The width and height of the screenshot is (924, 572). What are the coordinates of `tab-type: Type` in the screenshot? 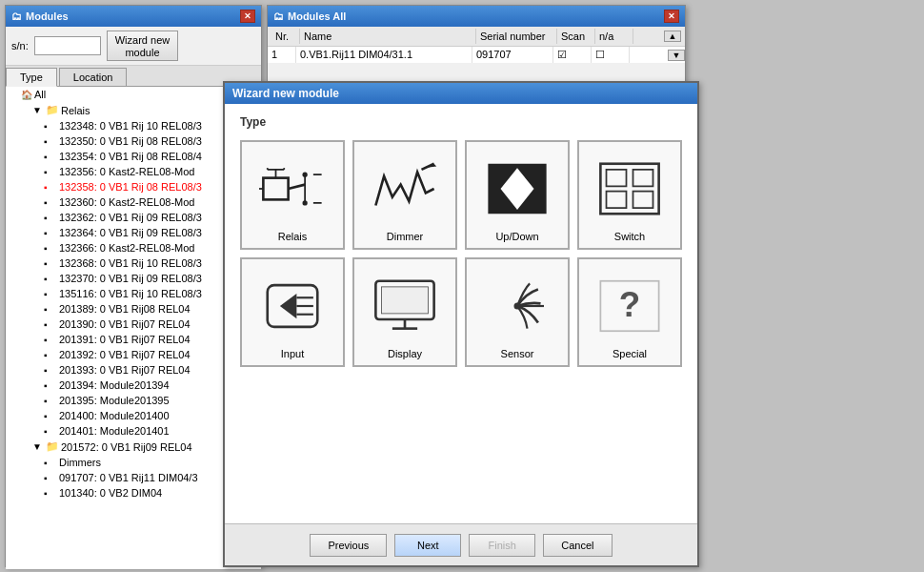 It's located at (31, 77).